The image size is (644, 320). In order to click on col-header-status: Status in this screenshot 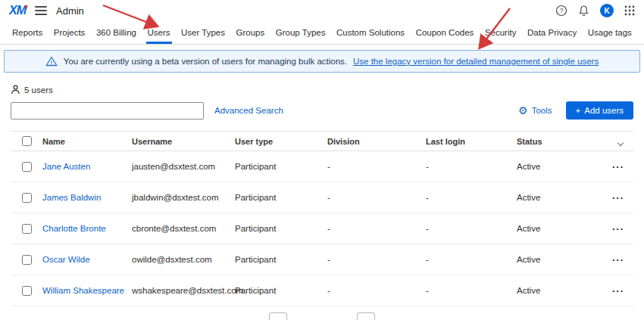, I will do `click(561, 141)`.